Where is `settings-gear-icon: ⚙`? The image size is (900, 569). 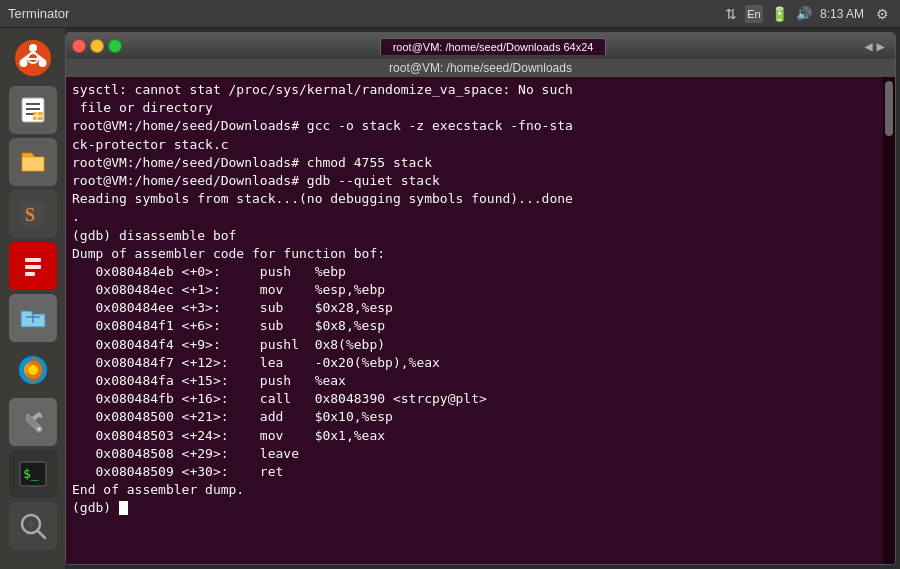
settings-gear-icon: ⚙ is located at coordinates (882, 14).